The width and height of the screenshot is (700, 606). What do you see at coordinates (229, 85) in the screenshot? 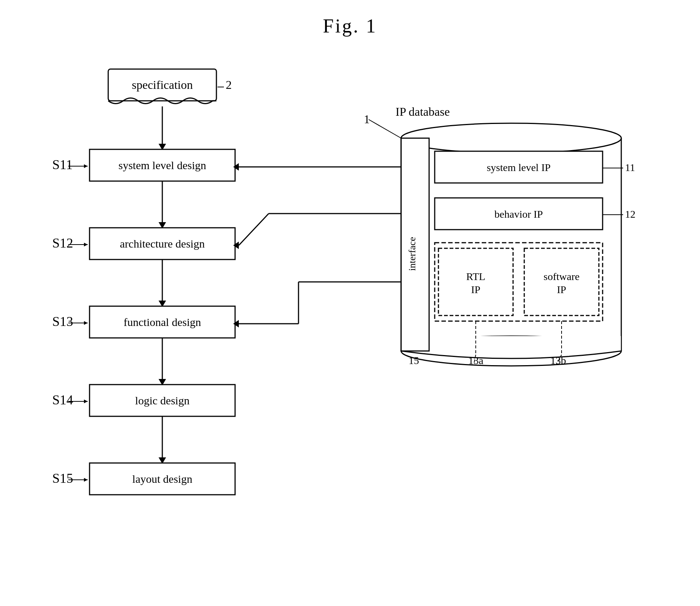
I see `ref-2-label: 2` at bounding box center [229, 85].